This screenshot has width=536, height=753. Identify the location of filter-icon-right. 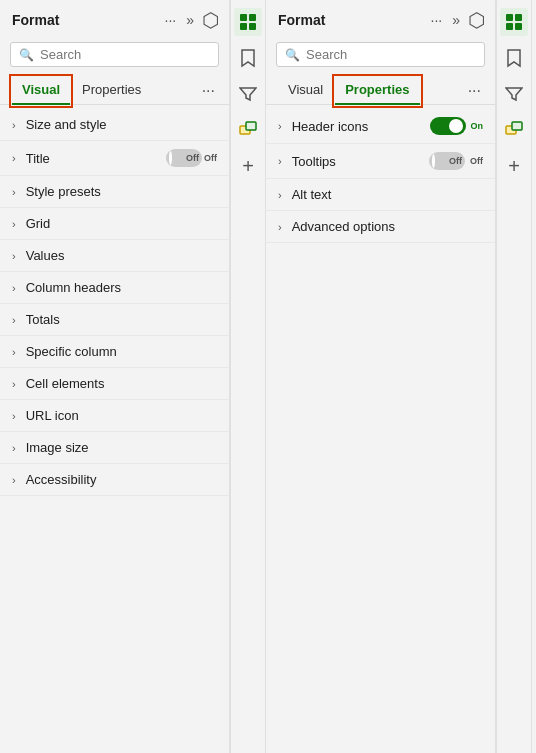
(514, 94).